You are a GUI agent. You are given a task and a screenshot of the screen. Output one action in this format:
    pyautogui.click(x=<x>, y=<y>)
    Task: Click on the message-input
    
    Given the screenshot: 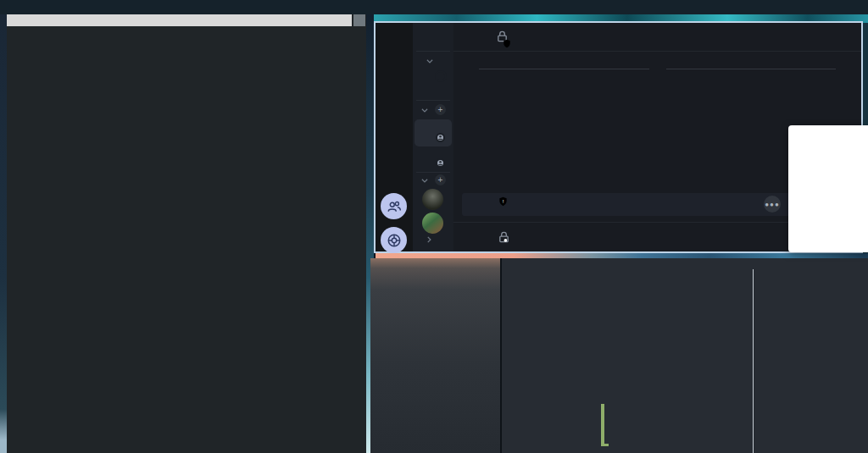 What is the action you would take?
    pyautogui.click(x=652, y=237)
    